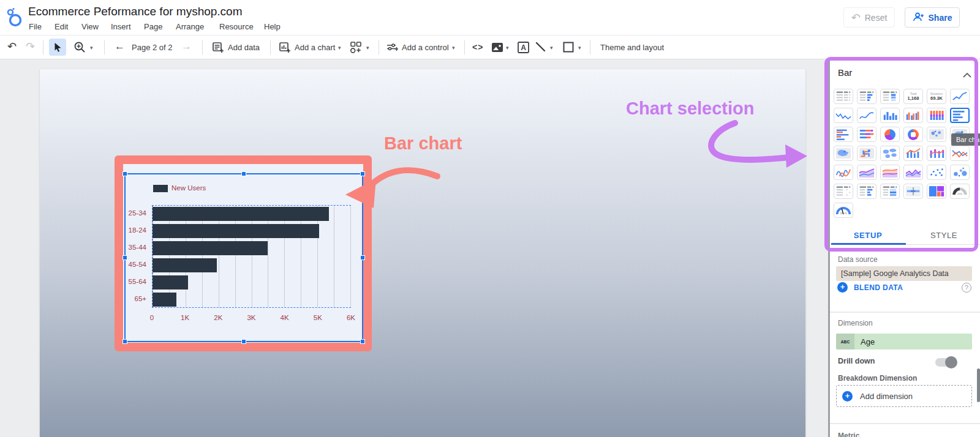  I want to click on theme-layout-button: Theme and layout, so click(632, 48).